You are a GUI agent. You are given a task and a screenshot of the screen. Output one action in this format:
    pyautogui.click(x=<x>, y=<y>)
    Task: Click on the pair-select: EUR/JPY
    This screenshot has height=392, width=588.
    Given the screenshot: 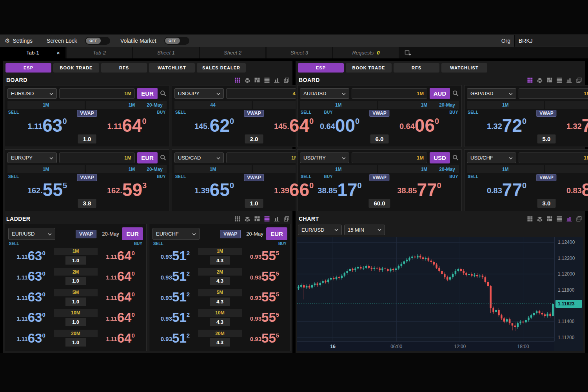 What is the action you would take?
    pyautogui.click(x=32, y=158)
    